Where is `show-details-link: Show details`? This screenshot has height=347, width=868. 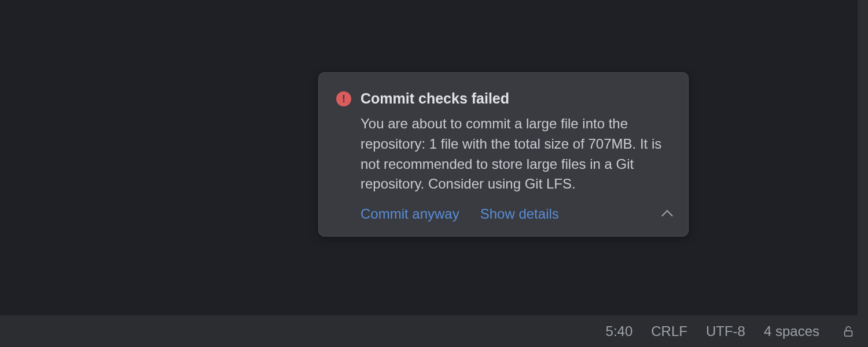
show-details-link: Show details is located at coordinates (520, 214).